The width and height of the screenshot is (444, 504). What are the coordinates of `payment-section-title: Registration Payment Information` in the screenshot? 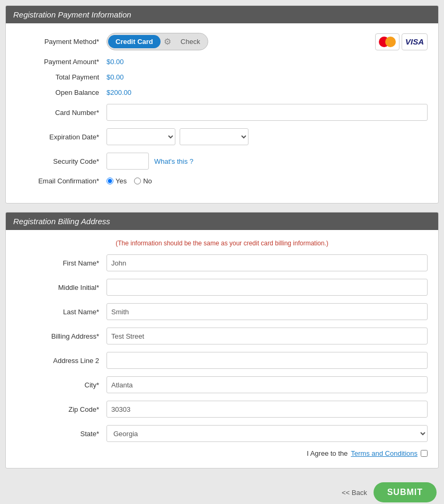 It's located at (72, 15).